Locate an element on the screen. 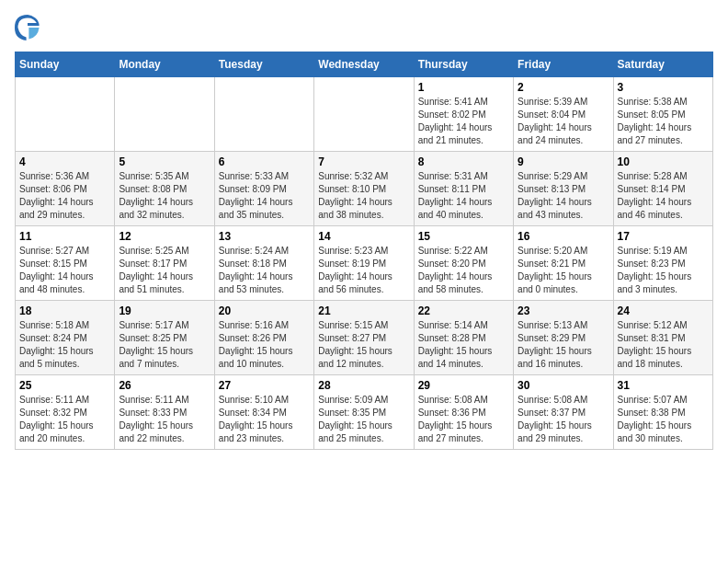 Image resolution: width=728 pixels, height=563 pixels. day-info: Sunrise: 5:19 AM Sunset: 8:23 PM Dayligh… is located at coordinates (664, 270).